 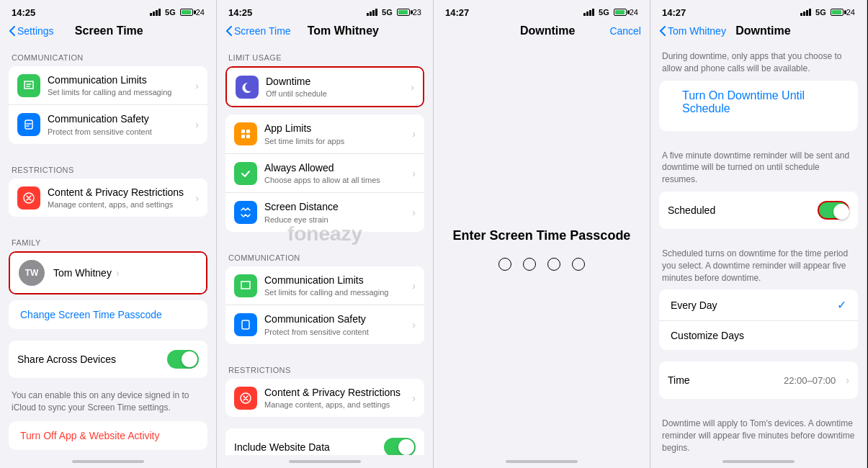 I want to click on time-group: Time 22:00–07:00 ›, so click(x=759, y=380).